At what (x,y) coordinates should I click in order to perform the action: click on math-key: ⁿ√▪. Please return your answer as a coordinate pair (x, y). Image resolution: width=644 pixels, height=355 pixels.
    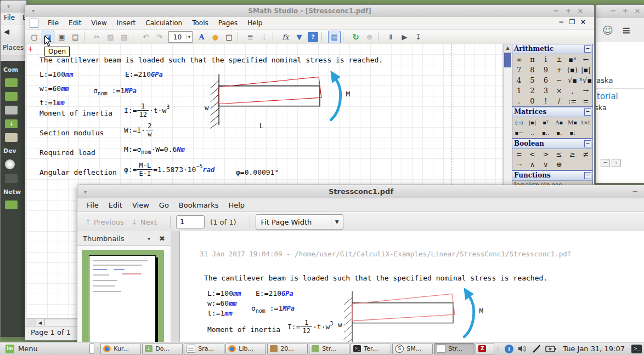
    Looking at the image, I should click on (586, 80).